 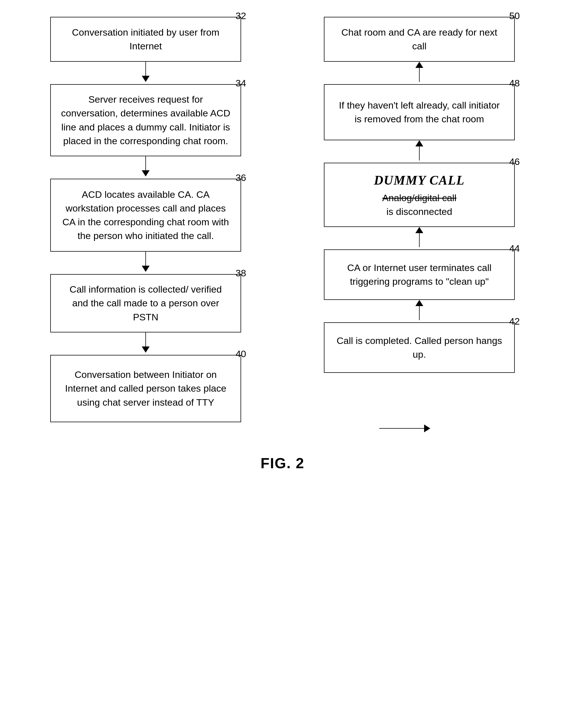 I want to click on box-36-text: ACD locates available CA. CA workstation…, so click(x=146, y=215).